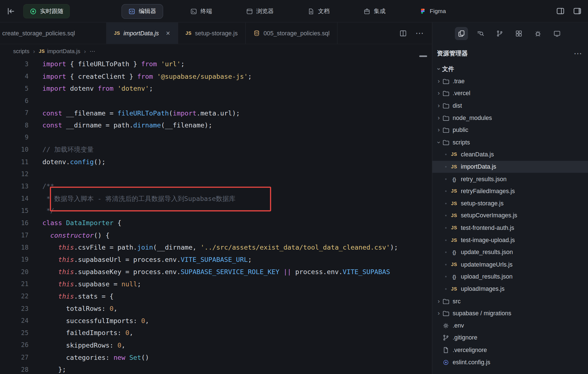 This screenshot has height=374, width=588. What do you see at coordinates (510, 301) in the screenshot?
I see `tree-item-src: ›src` at bounding box center [510, 301].